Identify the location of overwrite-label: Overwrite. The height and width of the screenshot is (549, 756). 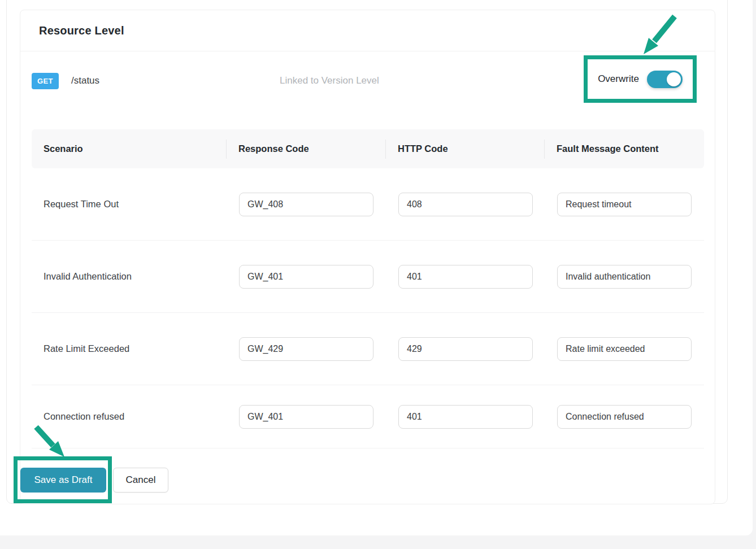
(618, 79).